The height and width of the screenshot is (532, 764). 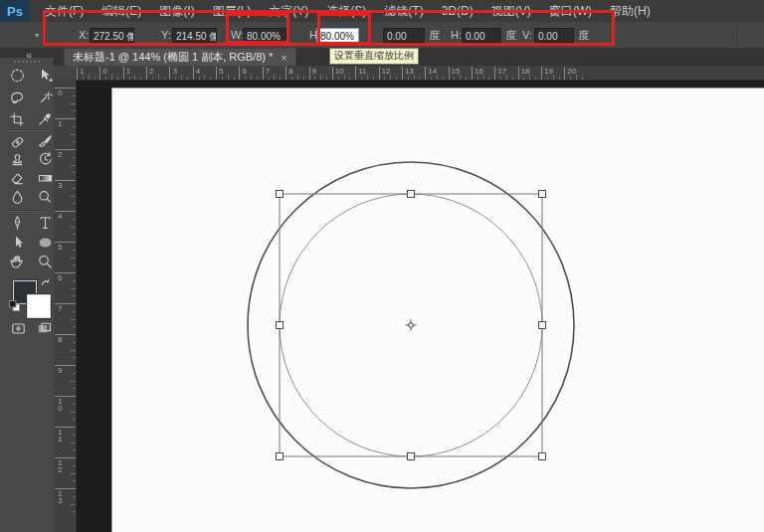 I want to click on height-scale-field: 80.00%, so click(x=338, y=36).